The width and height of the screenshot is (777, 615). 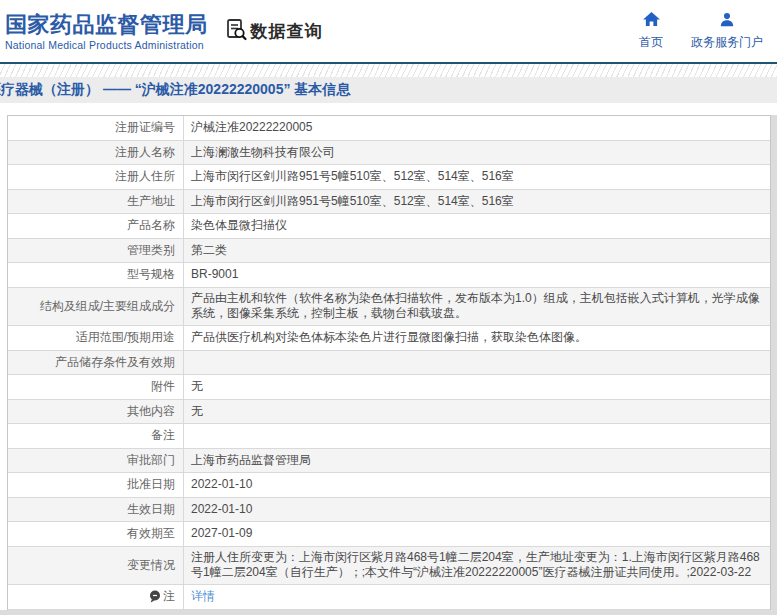 I want to click on row-value: 注册人住所变更为：上海市闵行区紫月路468号1幢二层204室，生产地址变更为：1…, so click(x=477, y=566).